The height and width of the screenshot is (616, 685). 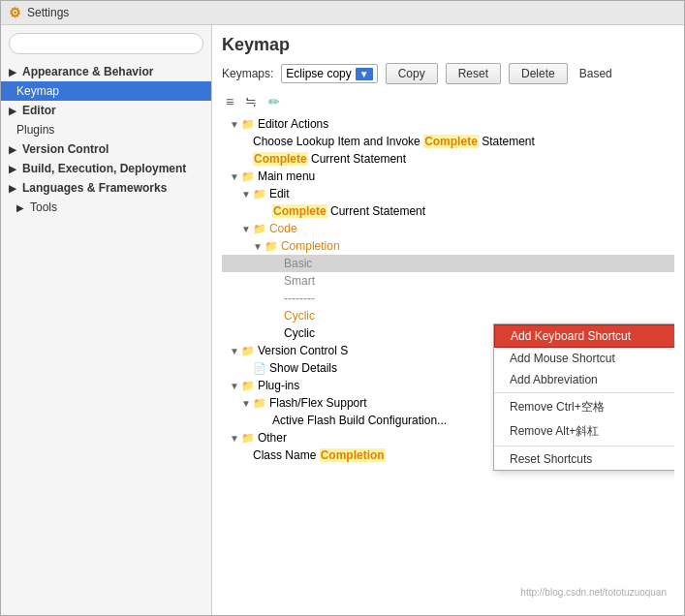 What do you see at coordinates (448, 176) in the screenshot?
I see `tree-item-main-menu: ▼ 📁 Main menu` at bounding box center [448, 176].